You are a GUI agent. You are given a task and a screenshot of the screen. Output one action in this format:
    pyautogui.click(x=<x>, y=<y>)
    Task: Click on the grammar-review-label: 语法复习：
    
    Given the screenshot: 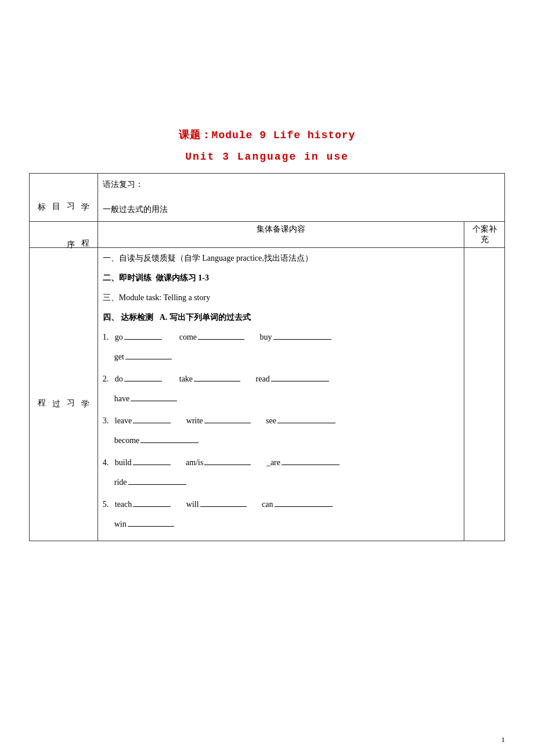 What is the action you would take?
    pyautogui.click(x=301, y=185)
    